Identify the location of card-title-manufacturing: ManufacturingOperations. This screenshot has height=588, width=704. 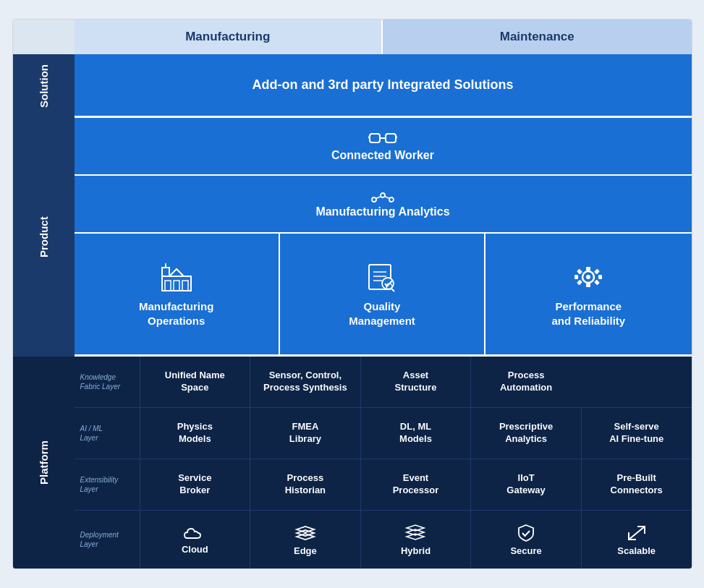
(177, 314).